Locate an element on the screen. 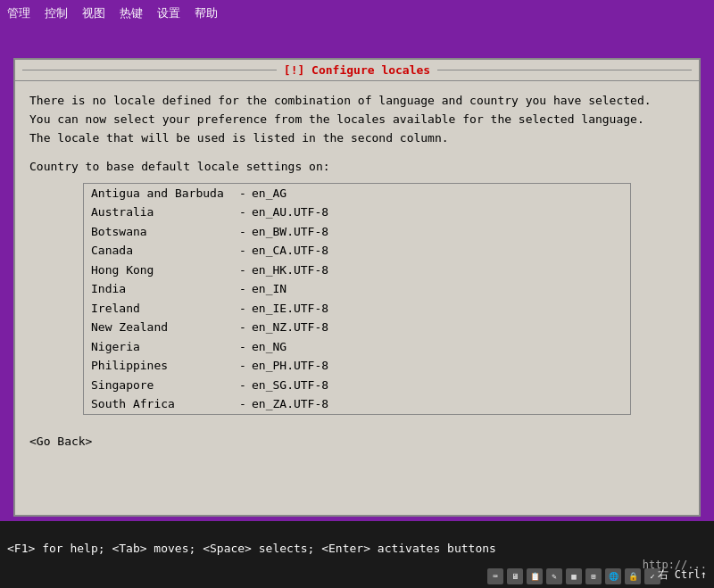 Image resolution: width=714 pixels, height=588 pixels. country-item: South Africa - en_ZA.UTF-8 is located at coordinates (357, 404).